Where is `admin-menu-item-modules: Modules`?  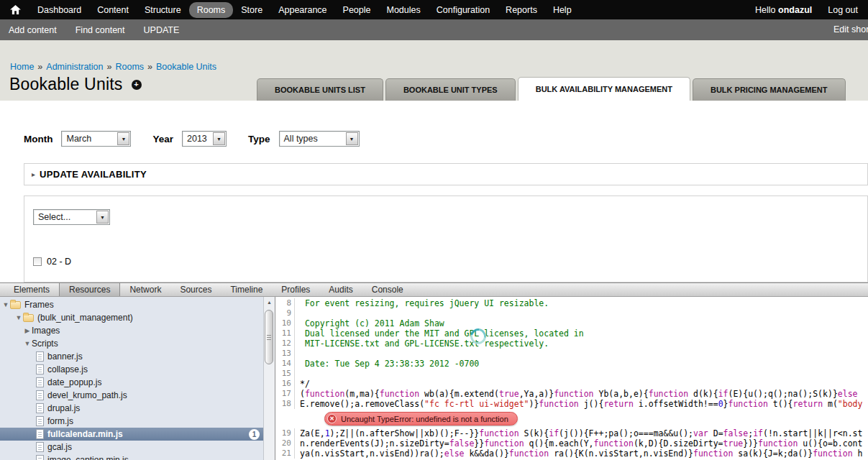
admin-menu-item-modules: Modules is located at coordinates (404, 10).